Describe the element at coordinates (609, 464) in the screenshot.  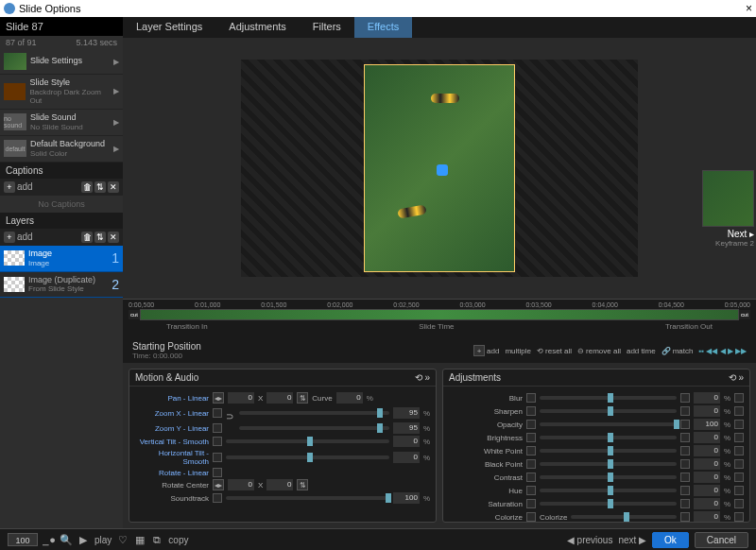
I see `adj-5-slider` at that location.